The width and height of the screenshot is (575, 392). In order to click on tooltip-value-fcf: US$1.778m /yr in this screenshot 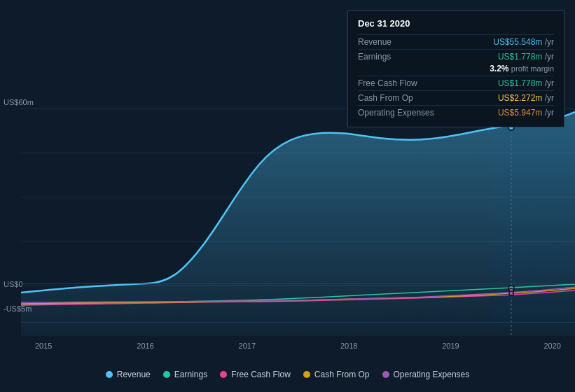, I will do `click(501, 83)`.